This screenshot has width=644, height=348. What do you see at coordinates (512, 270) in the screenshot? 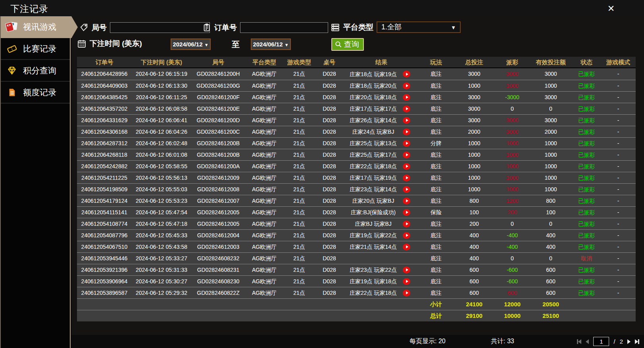
I see `cell-payout: -600` at bounding box center [512, 270].